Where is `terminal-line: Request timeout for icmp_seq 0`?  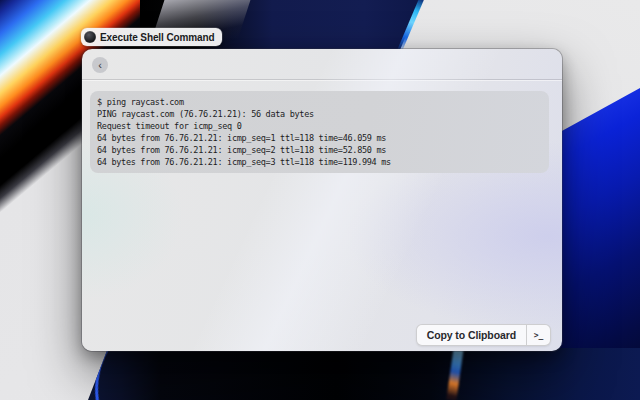 terminal-line: Request timeout for icmp_seq 0 is located at coordinates (323, 126).